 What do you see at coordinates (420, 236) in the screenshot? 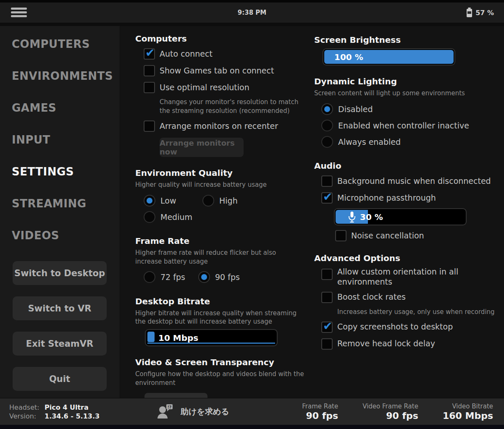
I see `noise-cancellation-checkbox-row: ✔ Noise cancellation` at bounding box center [420, 236].